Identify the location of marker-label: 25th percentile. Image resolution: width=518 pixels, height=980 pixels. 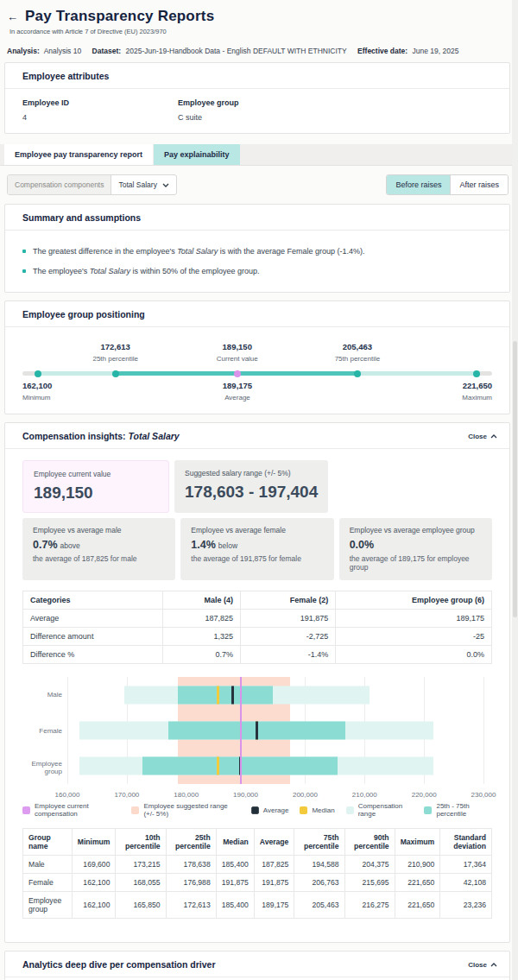
(115, 359).